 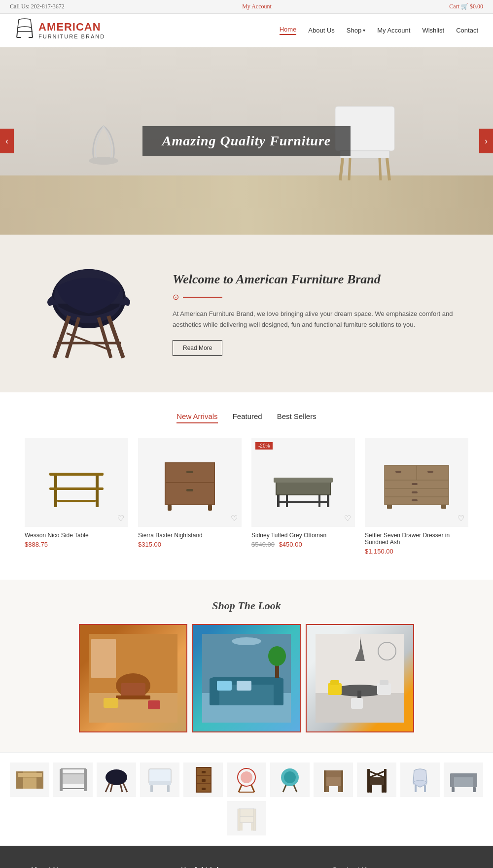 What do you see at coordinates (76, 535) in the screenshot?
I see `product-name: Wesson Nico Side Table` at bounding box center [76, 535].